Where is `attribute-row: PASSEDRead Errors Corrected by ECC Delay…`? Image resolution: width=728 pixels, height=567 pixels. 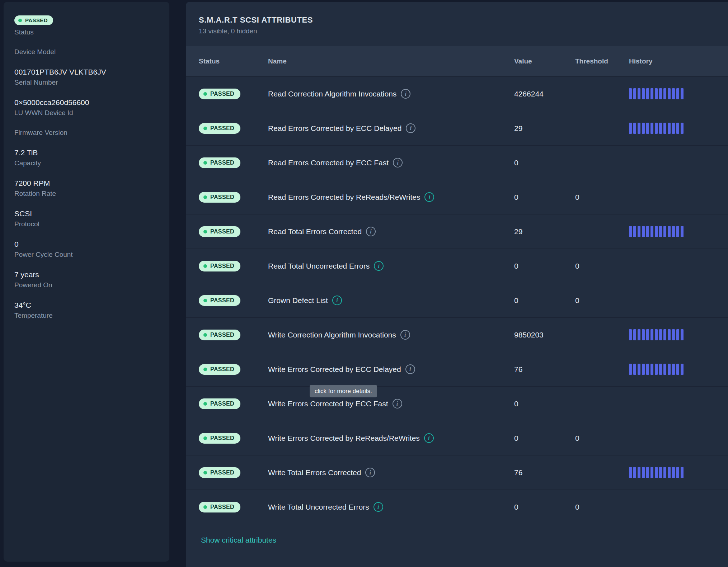 attribute-row: PASSEDRead Errors Corrected by ECC Delay… is located at coordinates (457, 128).